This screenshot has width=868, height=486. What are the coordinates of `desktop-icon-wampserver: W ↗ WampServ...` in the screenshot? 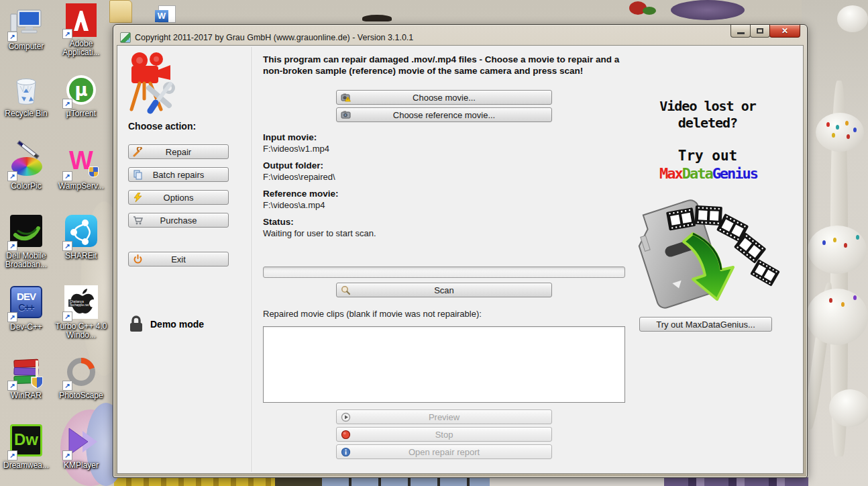 It's located at (81, 167).